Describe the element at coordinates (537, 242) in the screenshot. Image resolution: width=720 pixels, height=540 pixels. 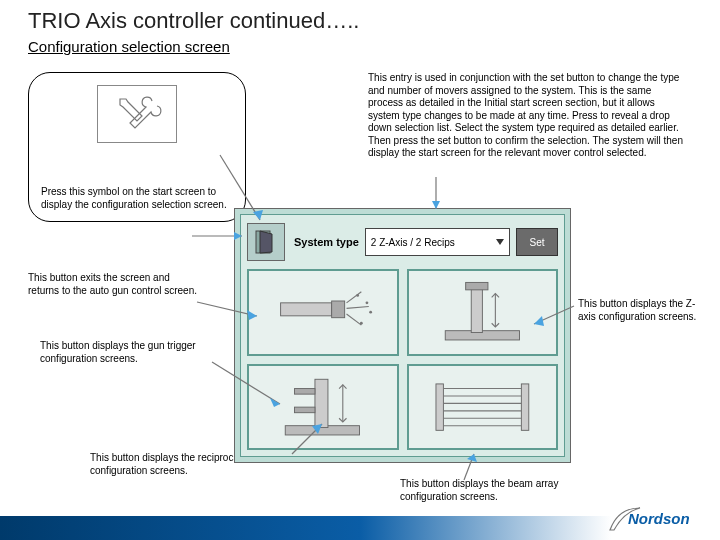
I see `set-button: Set` at that location.